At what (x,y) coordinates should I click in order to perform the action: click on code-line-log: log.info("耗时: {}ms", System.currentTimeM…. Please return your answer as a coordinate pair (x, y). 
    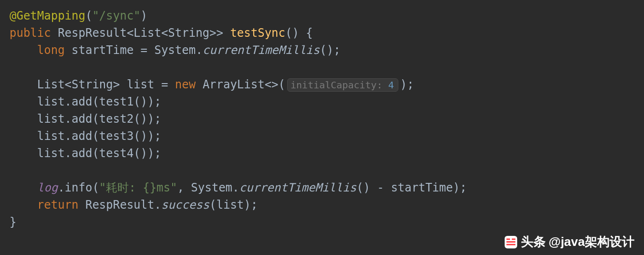
    Looking at the image, I should click on (322, 188).